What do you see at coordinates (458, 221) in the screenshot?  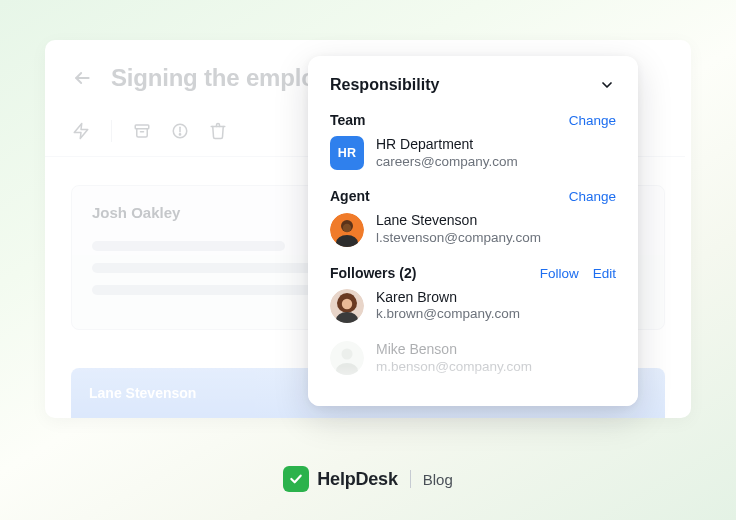 I see `agent-name: Lane Stevenson` at bounding box center [458, 221].